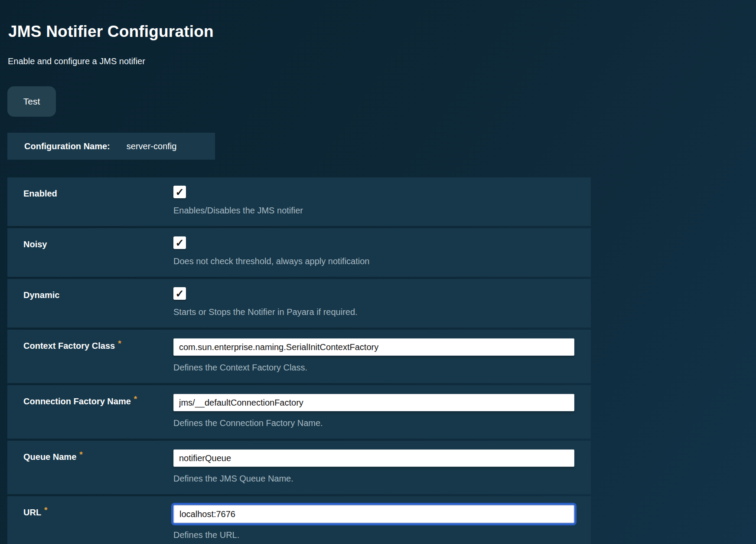  I want to click on noisy-label: Noisy, so click(98, 252).